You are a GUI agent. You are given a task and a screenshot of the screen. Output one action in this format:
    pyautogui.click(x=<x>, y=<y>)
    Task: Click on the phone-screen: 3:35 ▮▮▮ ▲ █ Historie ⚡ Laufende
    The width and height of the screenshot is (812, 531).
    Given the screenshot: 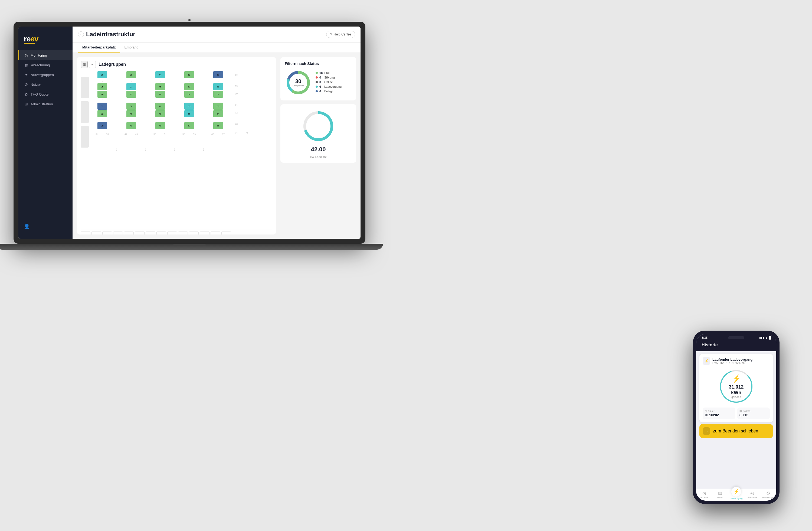 What is the action you would take?
    pyautogui.click(x=736, y=417)
    